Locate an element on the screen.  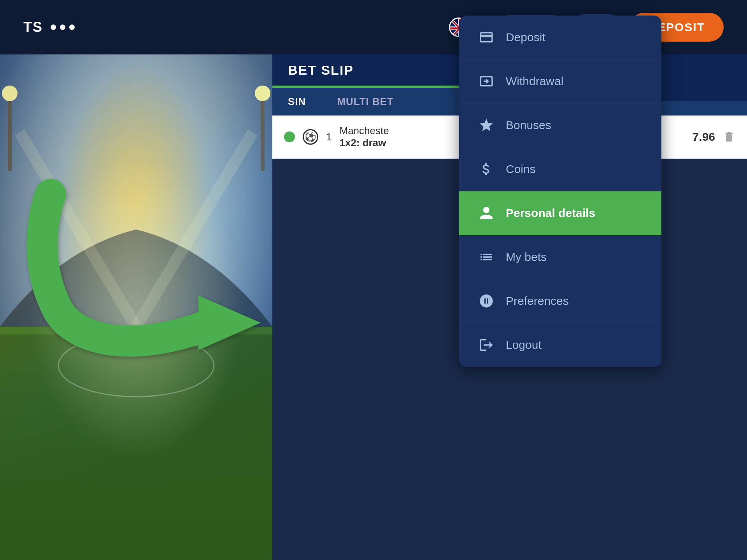
remove-bet-icon is located at coordinates (729, 137).